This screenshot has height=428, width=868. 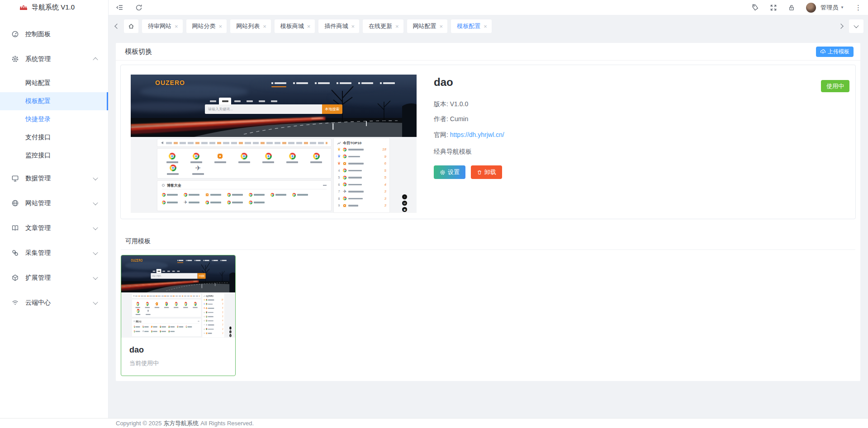 I want to click on sidebar-item-label: 系统管理, so click(x=38, y=59).